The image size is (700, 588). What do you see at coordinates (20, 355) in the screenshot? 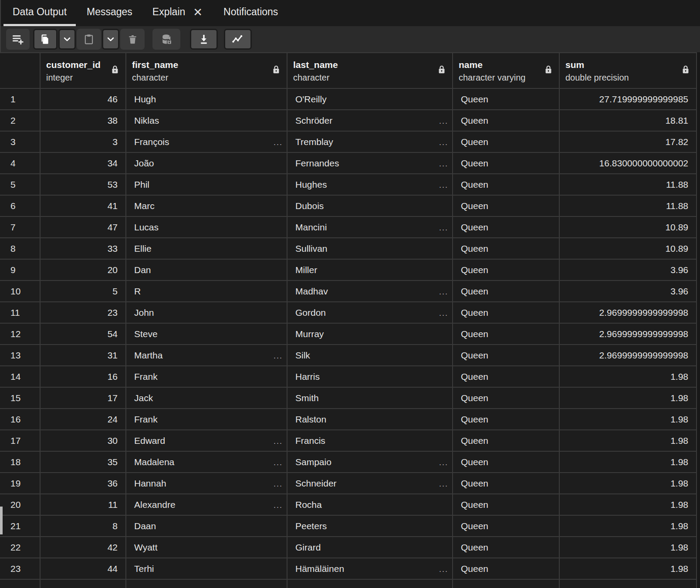
I see `row-number-cell: 13` at bounding box center [20, 355].